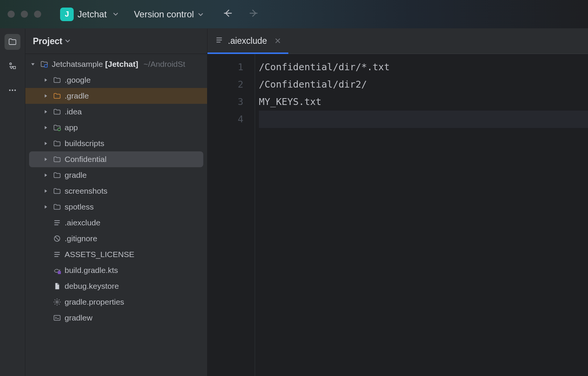 Image resolution: width=588 pixels, height=376 pixels. What do you see at coordinates (116, 175) in the screenshot?
I see `tree-item: gradle` at bounding box center [116, 175].